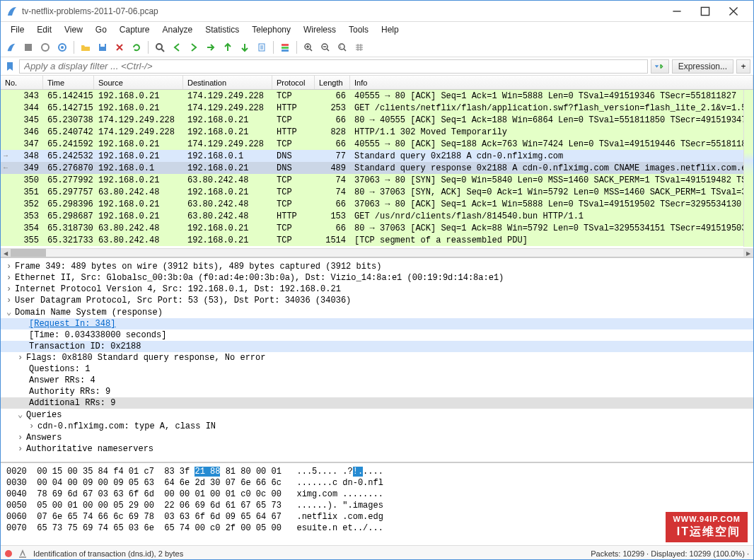 The height and width of the screenshot is (560, 754). Describe the element at coordinates (377, 11) in the screenshot. I see `titlebar: tv-netflix-problems-2011-07-06.pcap` at that location.